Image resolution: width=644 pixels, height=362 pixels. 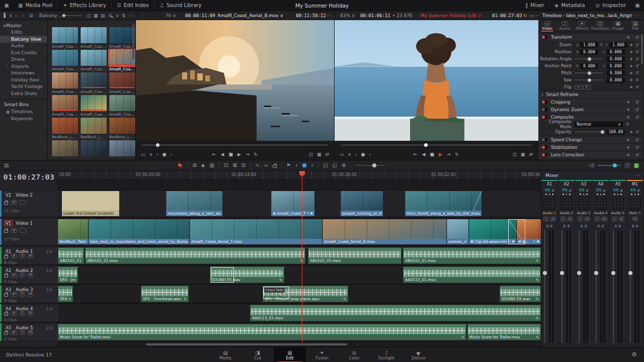 I want to click on play-button: ▶, so click(x=441, y=154).